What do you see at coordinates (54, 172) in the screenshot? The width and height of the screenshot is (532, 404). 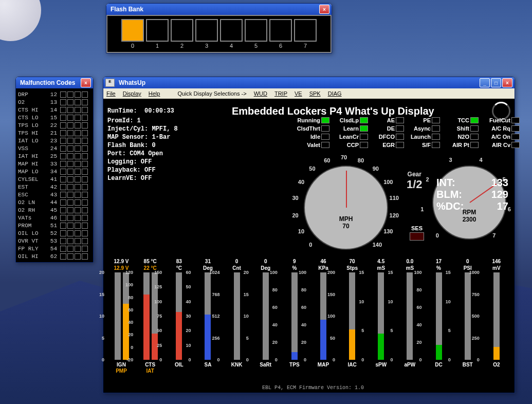 I see `mal-row: MAP LO34` at bounding box center [54, 172].